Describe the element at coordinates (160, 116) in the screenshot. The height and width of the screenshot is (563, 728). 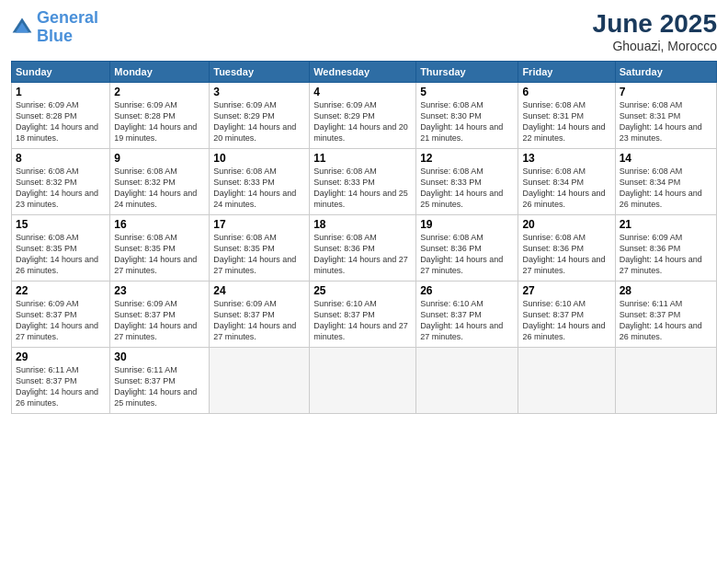
I see `calendar-cell: 2 Sunrise: 6:09 AM Sunset: 8:28 PM Dayli…` at that location.